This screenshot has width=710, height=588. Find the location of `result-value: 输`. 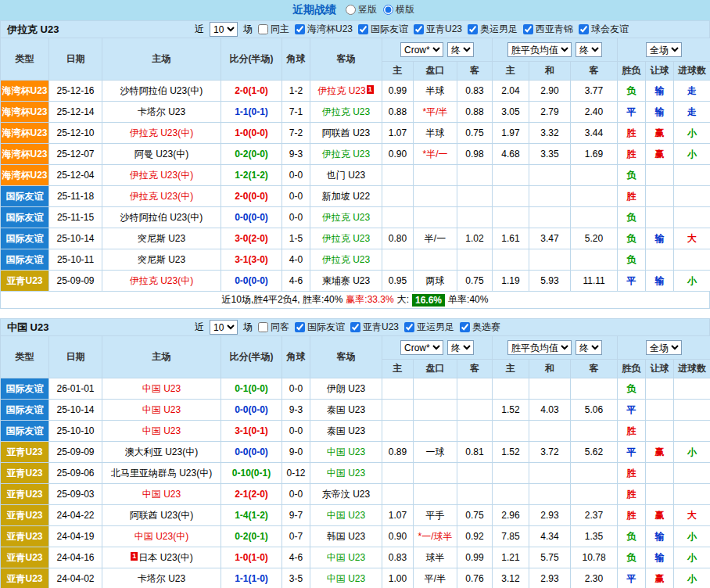

result-value: 输 is located at coordinates (660, 536).